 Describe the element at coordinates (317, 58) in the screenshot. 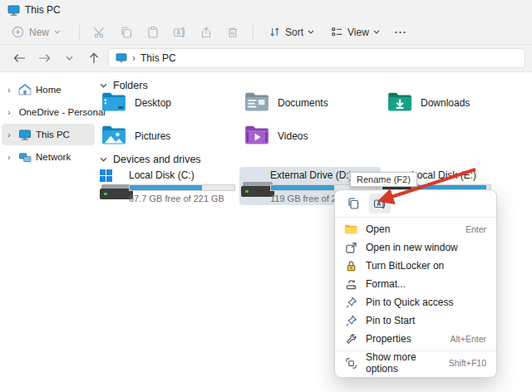

I see `address-input: › This PC` at that location.